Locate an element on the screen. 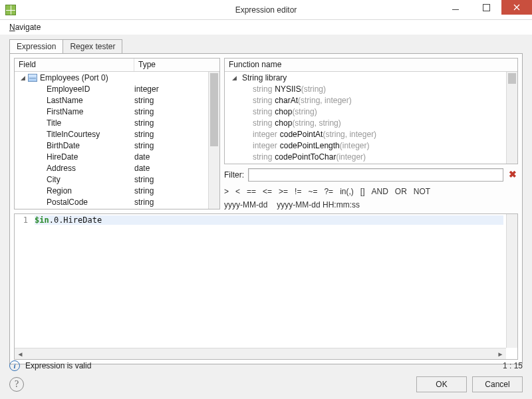  menubar: Navigate is located at coordinates (266, 27).